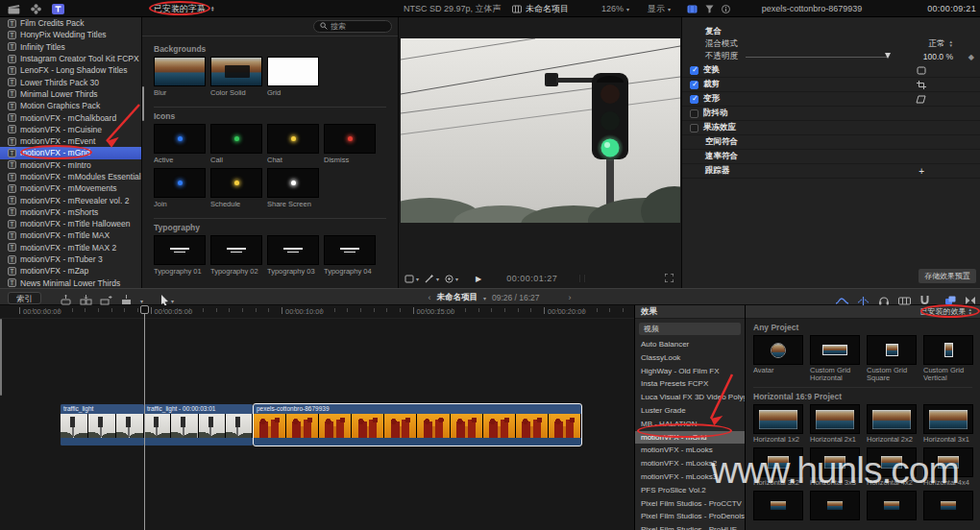 The height and width of the screenshot is (530, 980). I want to click on playhead-handle, so click(144, 309).